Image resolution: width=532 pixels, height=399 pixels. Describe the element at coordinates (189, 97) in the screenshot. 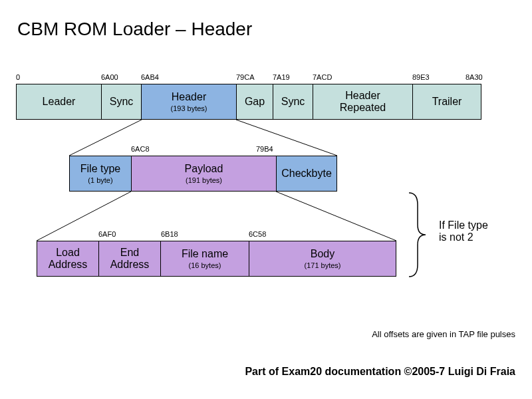

I see `cell-label: Header` at that location.